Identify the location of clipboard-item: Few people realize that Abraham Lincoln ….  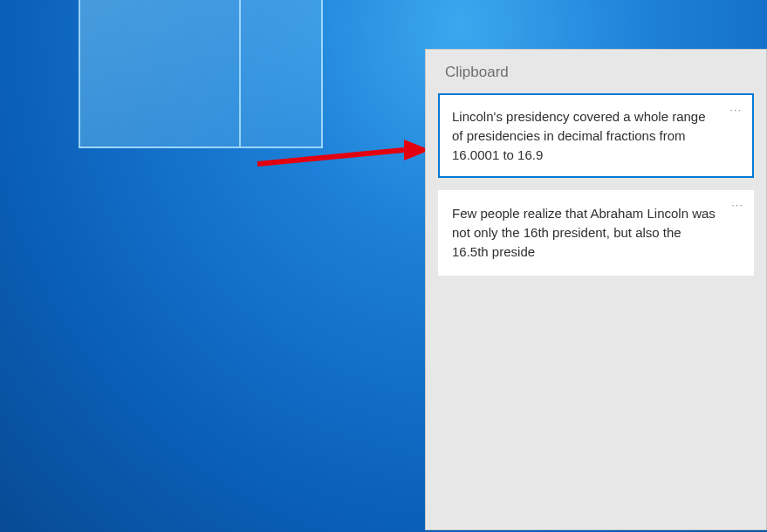
(596, 232).